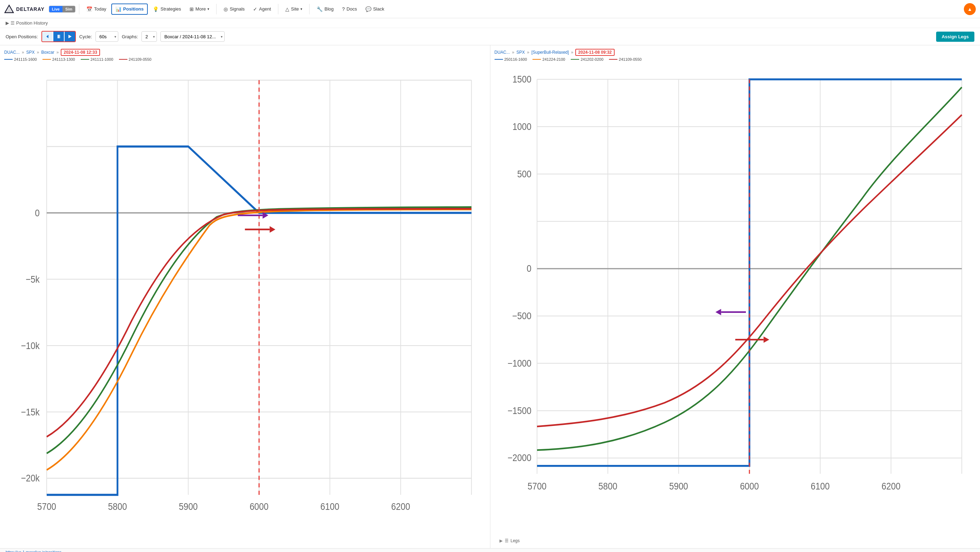  I want to click on nav-separator, so click(79, 9).